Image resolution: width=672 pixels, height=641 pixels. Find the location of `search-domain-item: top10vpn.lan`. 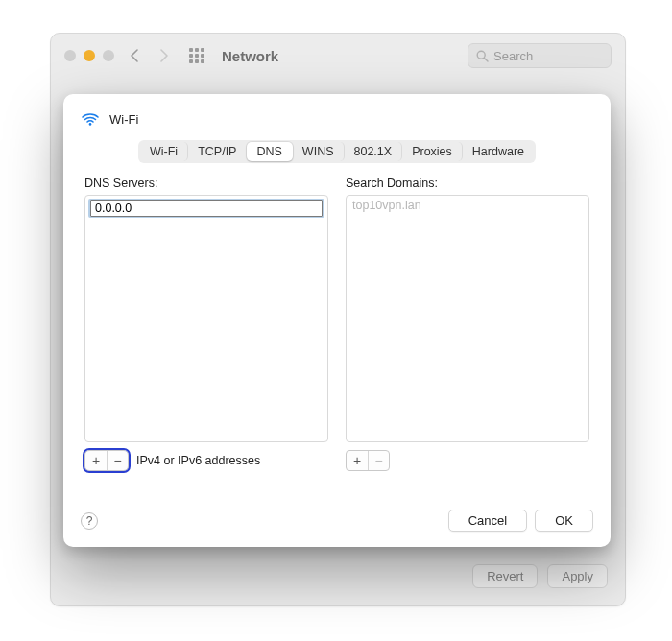

search-domain-item: top10vpn.lan is located at coordinates (468, 205).